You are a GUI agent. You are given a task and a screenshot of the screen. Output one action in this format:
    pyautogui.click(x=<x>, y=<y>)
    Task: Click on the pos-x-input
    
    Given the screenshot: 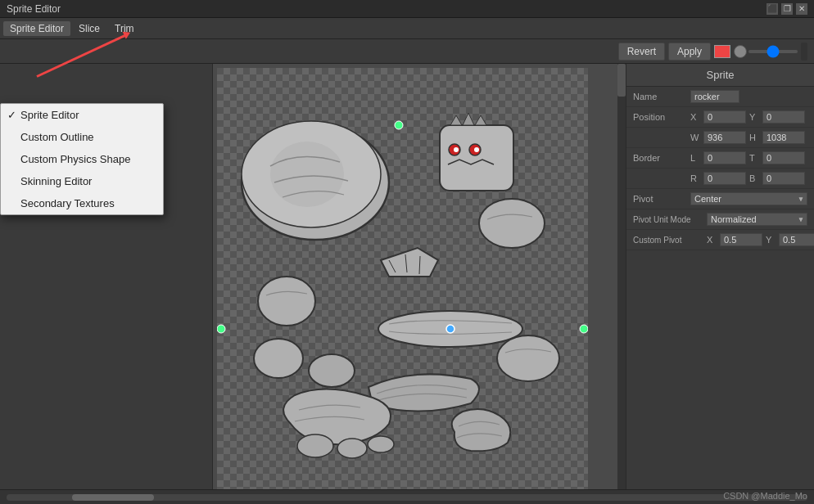 What is the action you would take?
    pyautogui.click(x=725, y=117)
    